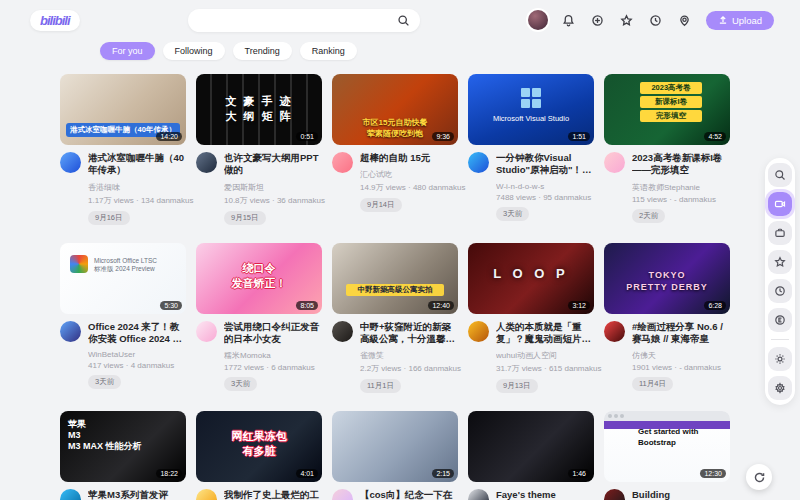 This screenshot has height=500, width=800. Describe the element at coordinates (55, 20) in the screenshot. I see `bilibili-logo: bilibili` at that location.